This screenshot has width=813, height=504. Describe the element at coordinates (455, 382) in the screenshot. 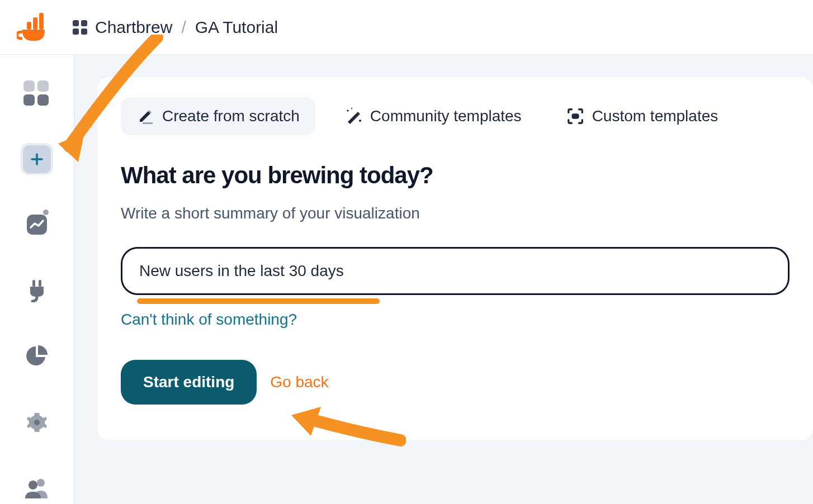

I see `button-row: Start editing Go back` at that location.